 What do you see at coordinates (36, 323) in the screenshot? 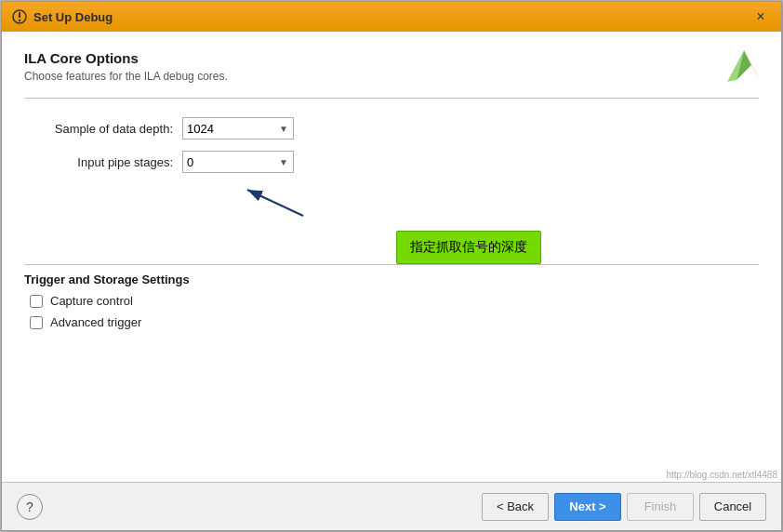
I see `advanced-trigger-checkbox` at bounding box center [36, 323].